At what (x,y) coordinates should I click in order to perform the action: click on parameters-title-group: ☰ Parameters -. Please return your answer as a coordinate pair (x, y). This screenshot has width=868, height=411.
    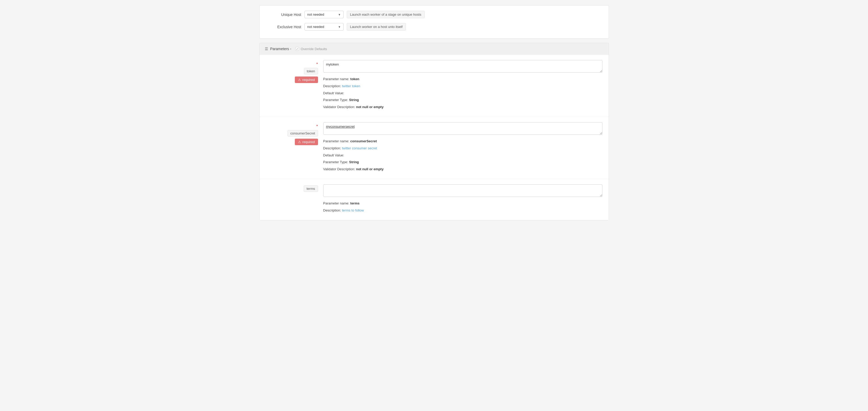
    Looking at the image, I should click on (278, 49).